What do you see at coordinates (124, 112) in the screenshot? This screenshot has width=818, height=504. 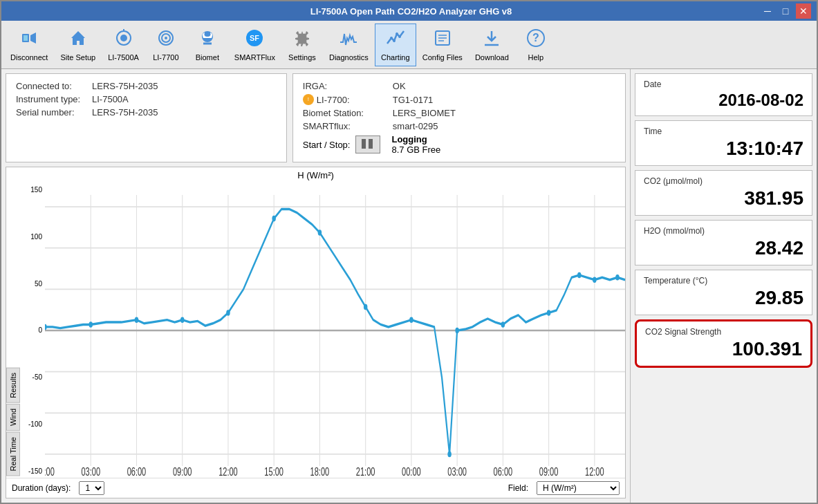 I see `serial-number-value: LERS-75H-2035` at bounding box center [124, 112].